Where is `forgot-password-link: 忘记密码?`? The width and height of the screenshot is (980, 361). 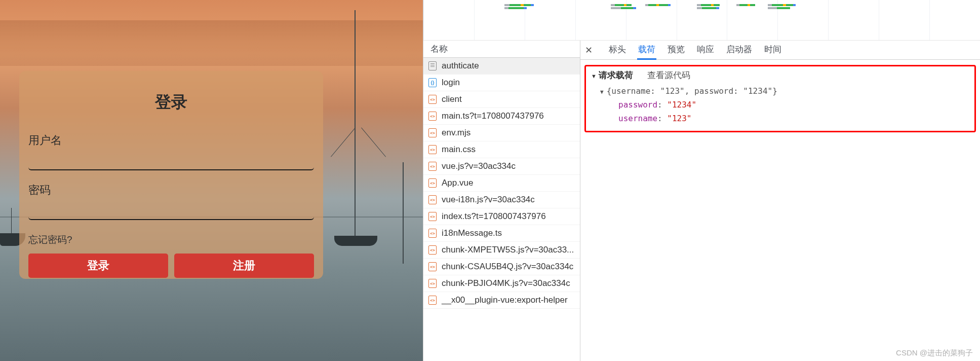 forgot-password-link: 忘记密码? is located at coordinates (171, 240).